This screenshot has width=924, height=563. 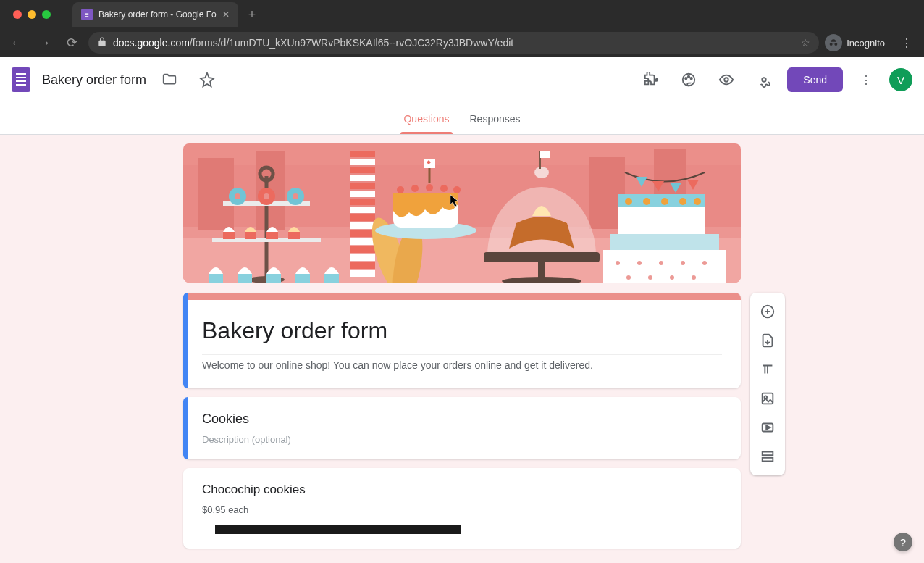 I want to click on section-title: Cookies, so click(x=462, y=419).